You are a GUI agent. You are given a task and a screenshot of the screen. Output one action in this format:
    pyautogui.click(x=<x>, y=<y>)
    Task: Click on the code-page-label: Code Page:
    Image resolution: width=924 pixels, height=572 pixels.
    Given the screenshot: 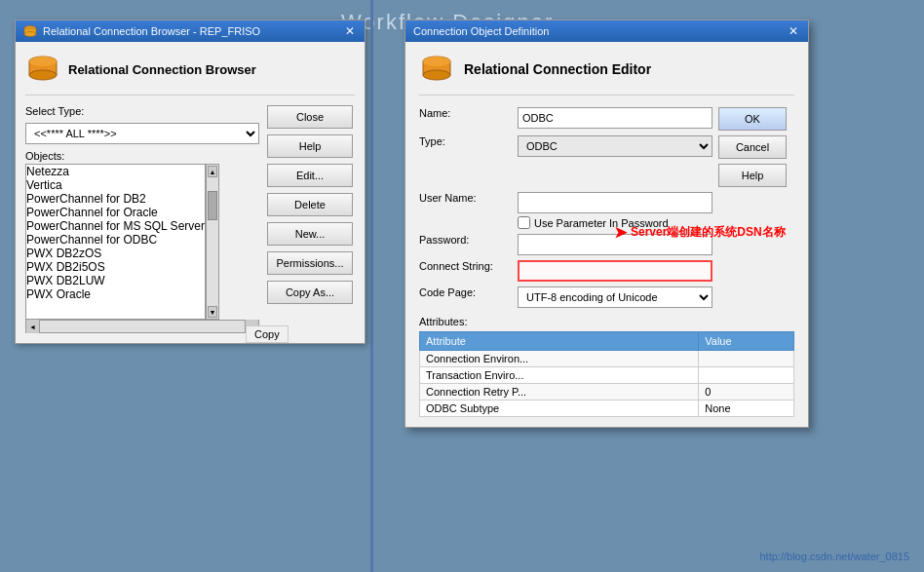 What is the action you would take?
    pyautogui.click(x=466, y=292)
    